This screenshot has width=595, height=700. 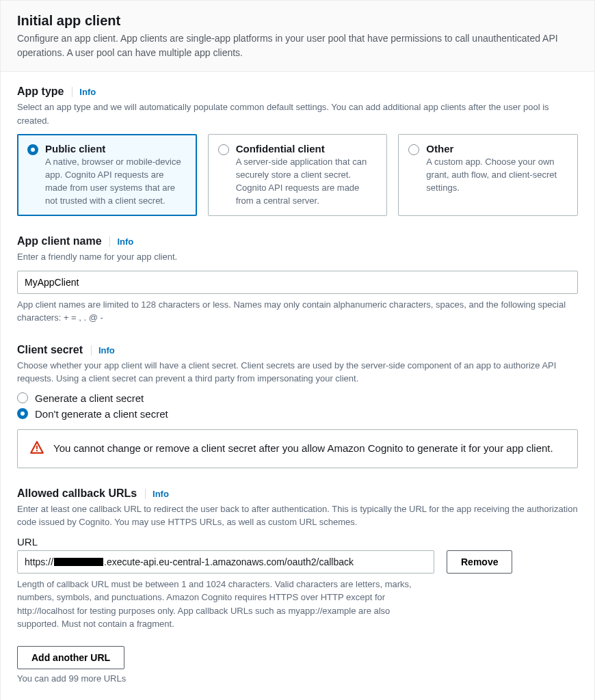 What do you see at coordinates (488, 175) in the screenshot?
I see `tile-other: Other A custom app. Choose your own gran…` at bounding box center [488, 175].